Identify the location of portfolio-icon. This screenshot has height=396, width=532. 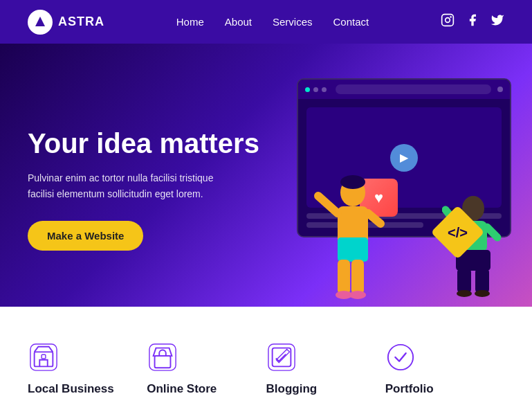
(401, 357).